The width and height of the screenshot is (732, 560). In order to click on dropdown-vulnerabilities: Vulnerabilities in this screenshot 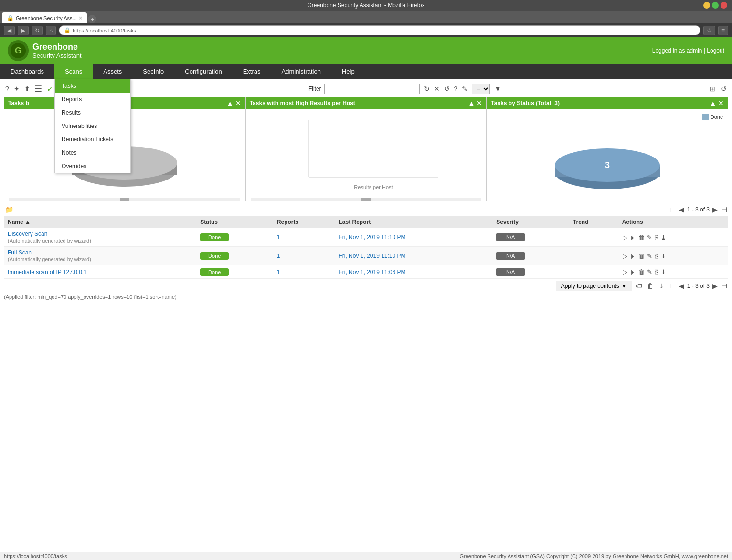, I will do `click(93, 126)`.